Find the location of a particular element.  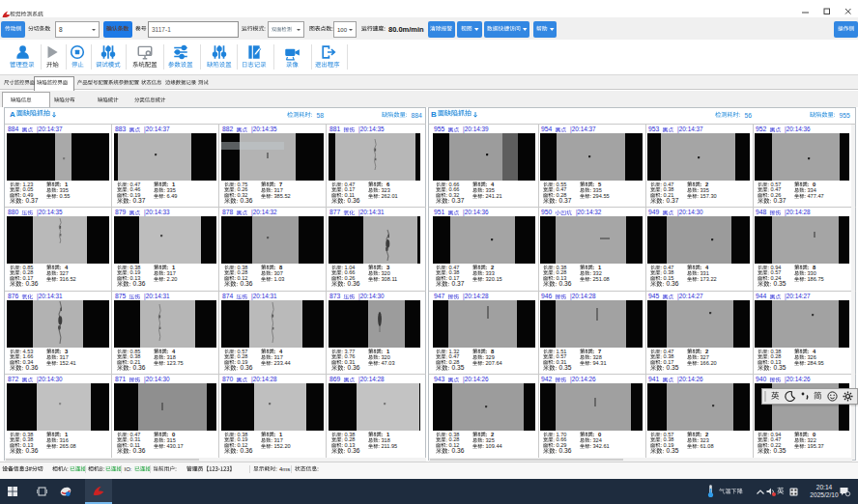

svg-text: 385.52 is located at coordinates (282, 196).